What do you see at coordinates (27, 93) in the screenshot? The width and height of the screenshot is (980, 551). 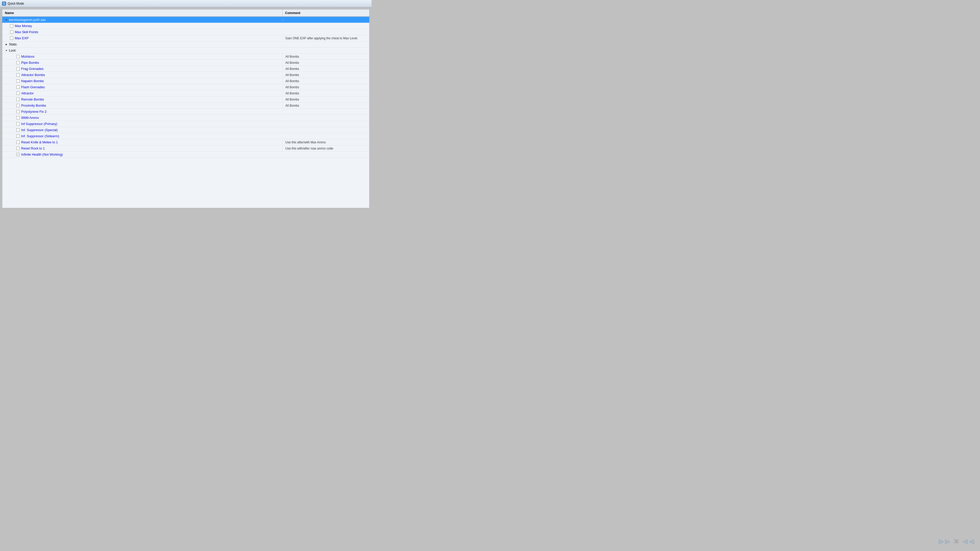 I see `label-attractor: Attractor` at bounding box center [27, 93].